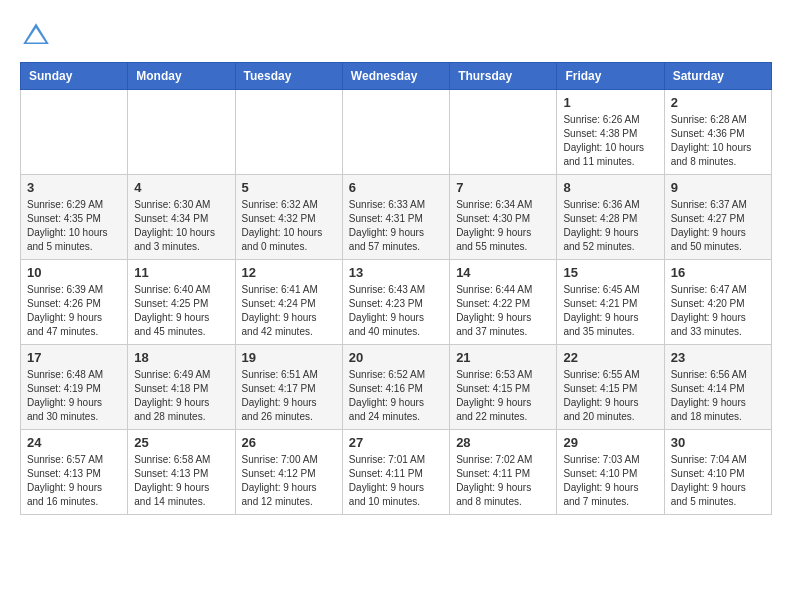  I want to click on day-number: 13, so click(396, 272).